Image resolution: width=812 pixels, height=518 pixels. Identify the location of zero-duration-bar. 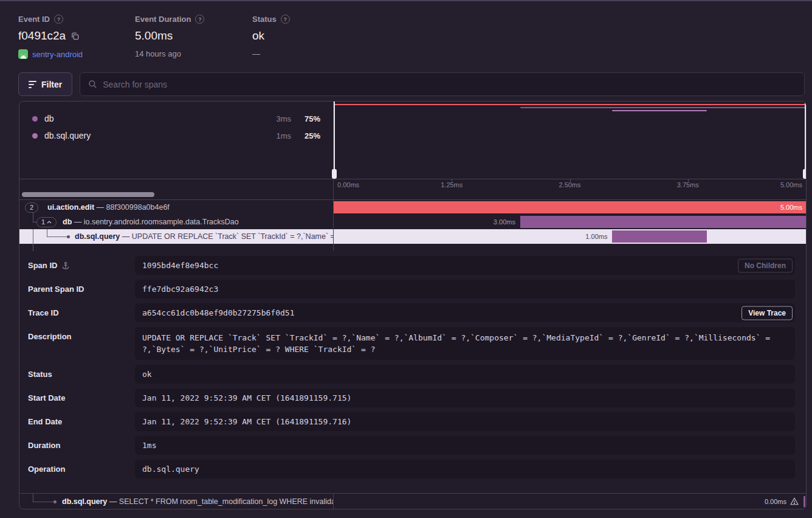
(805, 502).